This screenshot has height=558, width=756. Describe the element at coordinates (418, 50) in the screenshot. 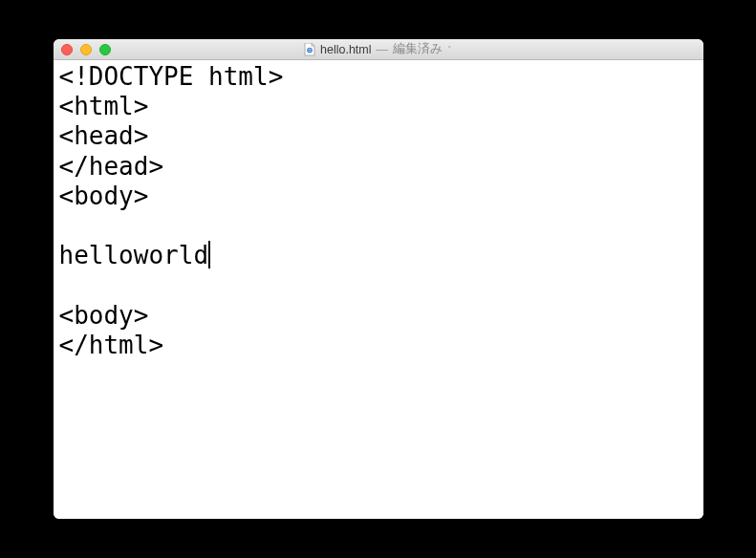

I see `window-status: 編集済み` at that location.